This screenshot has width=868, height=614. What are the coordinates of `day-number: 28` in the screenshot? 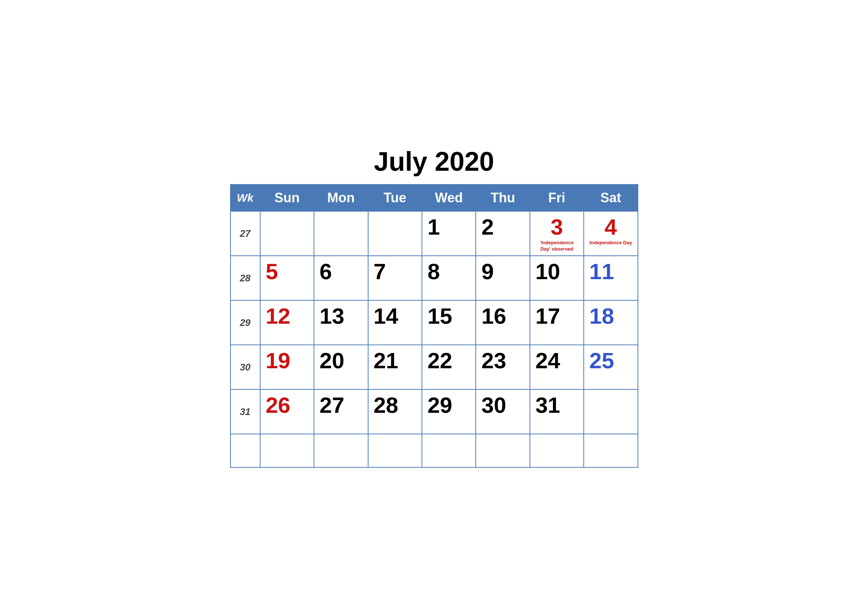 It's located at (395, 405).